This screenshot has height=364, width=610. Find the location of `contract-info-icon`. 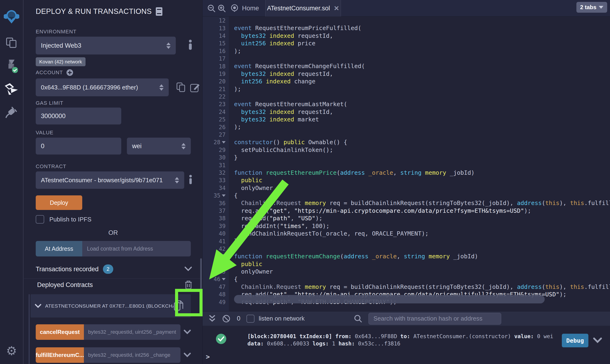

contract-info-icon is located at coordinates (190, 180).